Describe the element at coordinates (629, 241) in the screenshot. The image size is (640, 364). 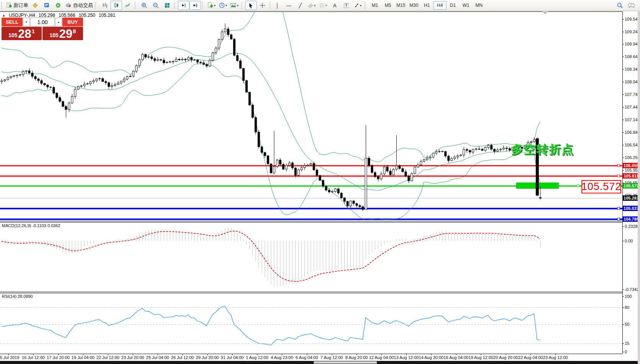
I see `macd-tick-label: 0.00` at that location.